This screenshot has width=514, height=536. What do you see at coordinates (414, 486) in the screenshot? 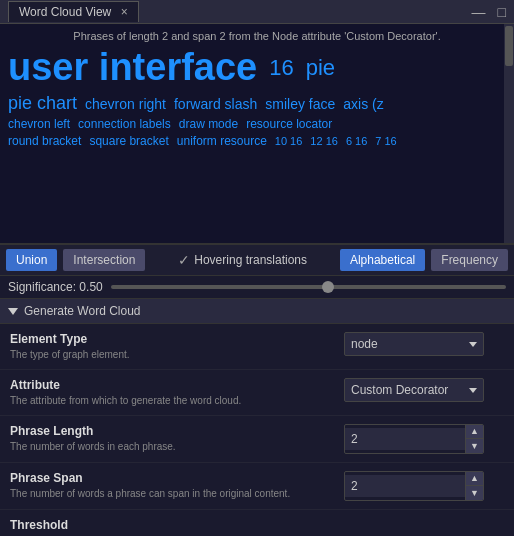
I see `phrase-span-spinner: 2 ▲ ▼` at bounding box center [414, 486].